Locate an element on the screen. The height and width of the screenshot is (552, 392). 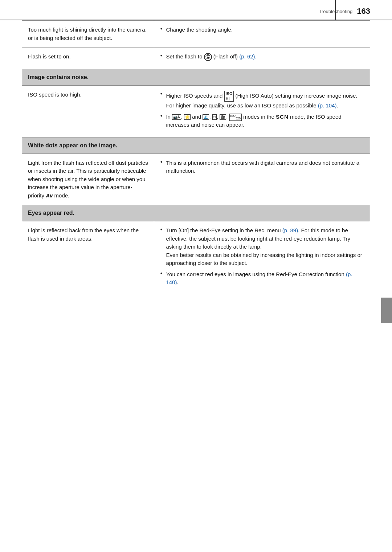
table-row: Light is reflected back from the eyes wh… is located at coordinates (196, 258).